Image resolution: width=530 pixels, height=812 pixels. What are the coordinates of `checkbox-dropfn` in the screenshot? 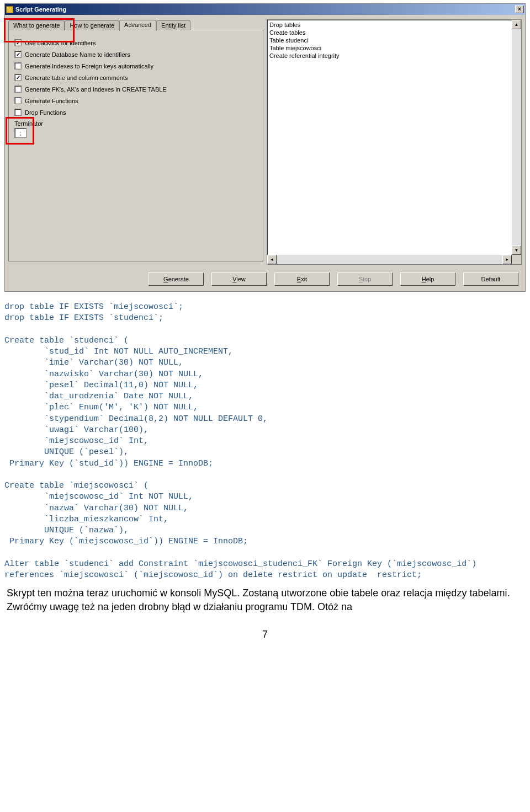 It's located at (18, 113).